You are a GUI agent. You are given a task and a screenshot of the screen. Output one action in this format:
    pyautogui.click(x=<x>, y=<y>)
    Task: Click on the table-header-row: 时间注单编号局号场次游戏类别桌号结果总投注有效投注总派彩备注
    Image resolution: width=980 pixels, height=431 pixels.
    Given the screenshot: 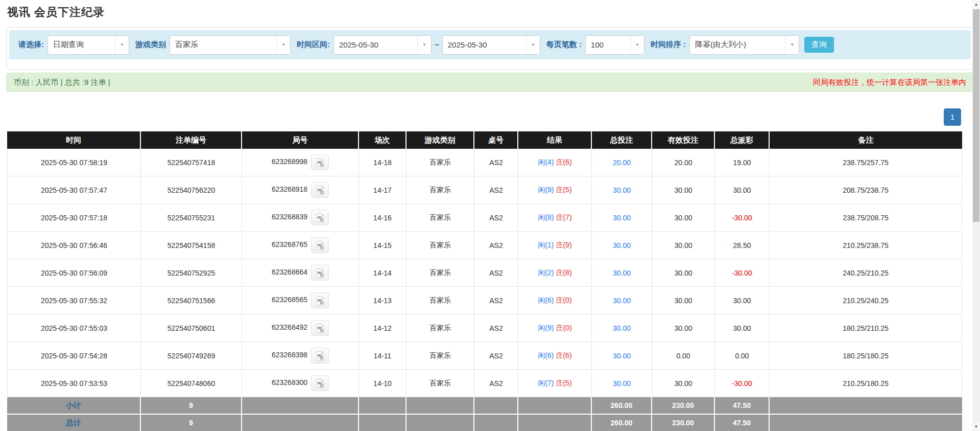 What is the action you would take?
    pyautogui.click(x=485, y=140)
    